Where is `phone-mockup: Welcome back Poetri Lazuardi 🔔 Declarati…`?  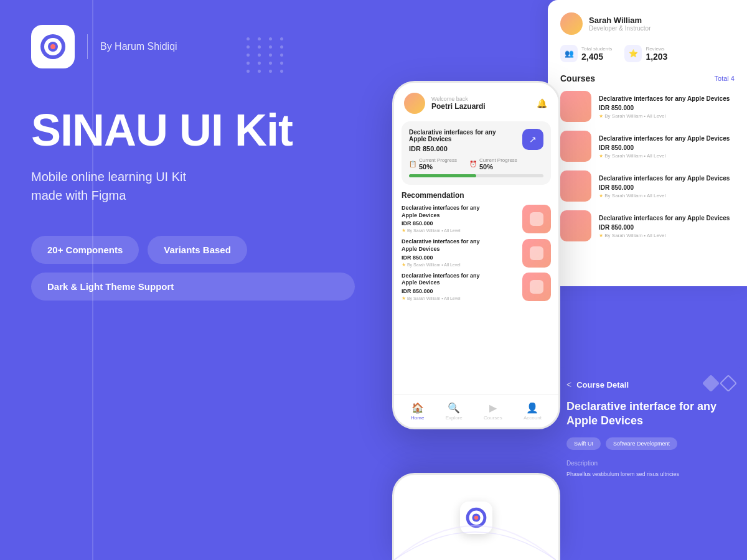 phone-mockup: Welcome back Poetri Lazuardi 🔔 Declarati… is located at coordinates (476, 255).